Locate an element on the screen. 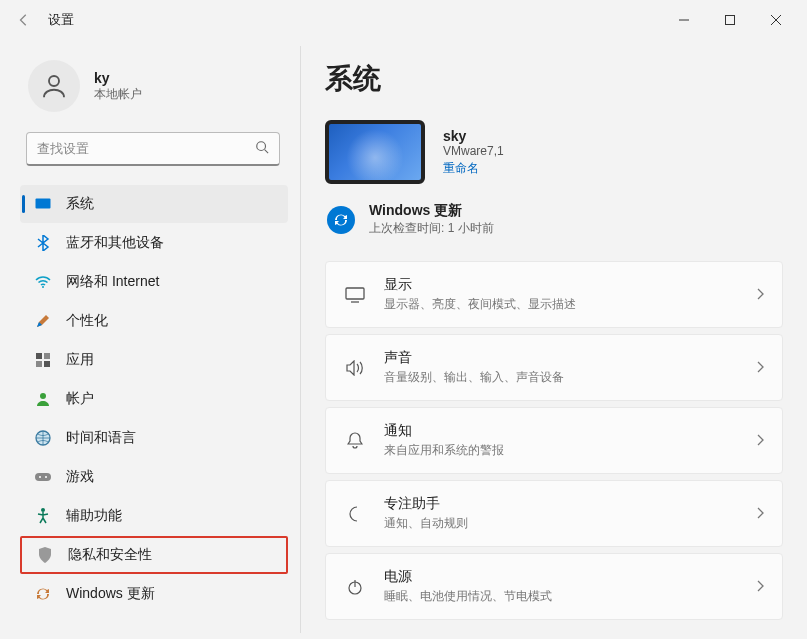  wifi-icon is located at coordinates (43, 282).